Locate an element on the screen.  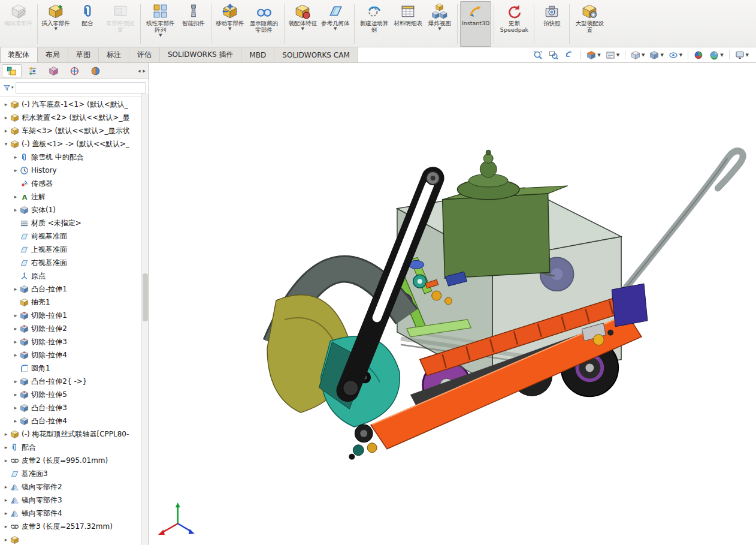
tree-item: 基准面3 is located at coordinates (71, 474).